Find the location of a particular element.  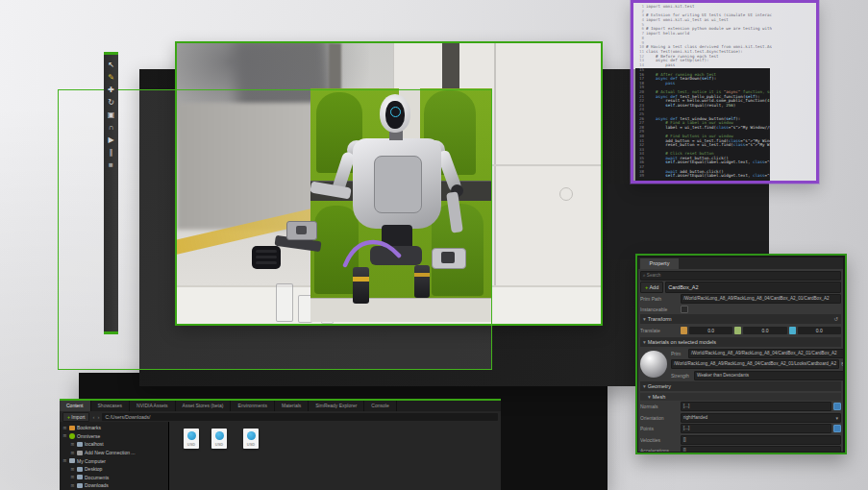

tab-console: Console is located at coordinates (381, 405).